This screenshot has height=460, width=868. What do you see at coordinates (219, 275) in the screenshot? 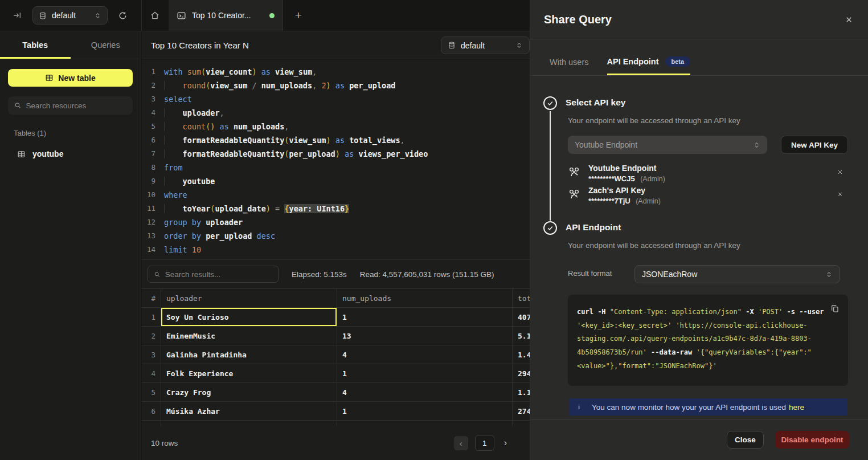
I see `results-search-input` at bounding box center [219, 275].